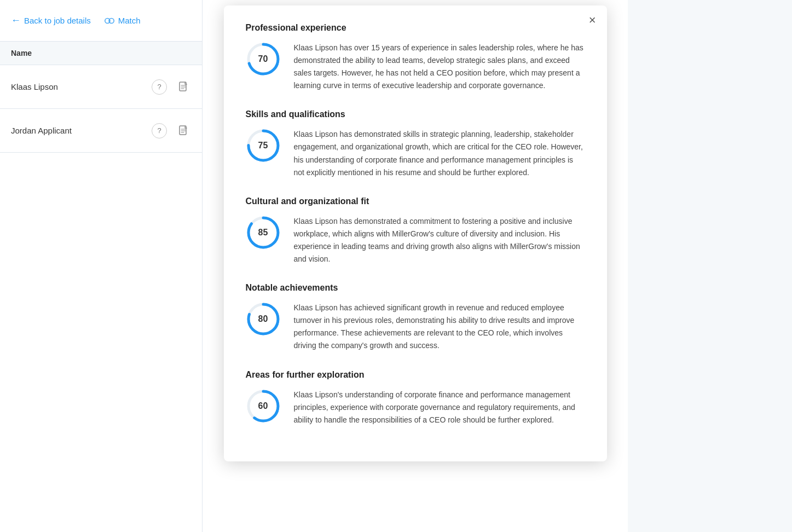 The width and height of the screenshot is (792, 532). Describe the element at coordinates (415, 153) in the screenshot. I see `section-body-skills: 75 Klaas Lipson has demonstrated skills …` at that location.